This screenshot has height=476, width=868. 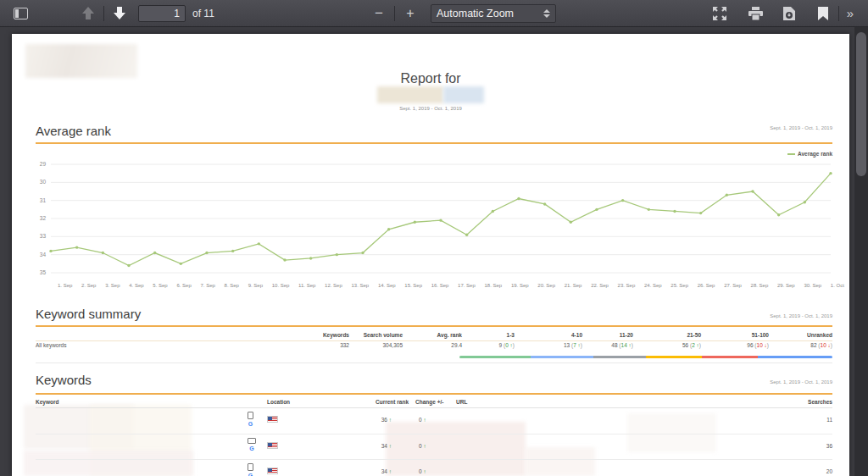 What do you see at coordinates (434, 363) in the screenshot?
I see `table-border` at bounding box center [434, 363].